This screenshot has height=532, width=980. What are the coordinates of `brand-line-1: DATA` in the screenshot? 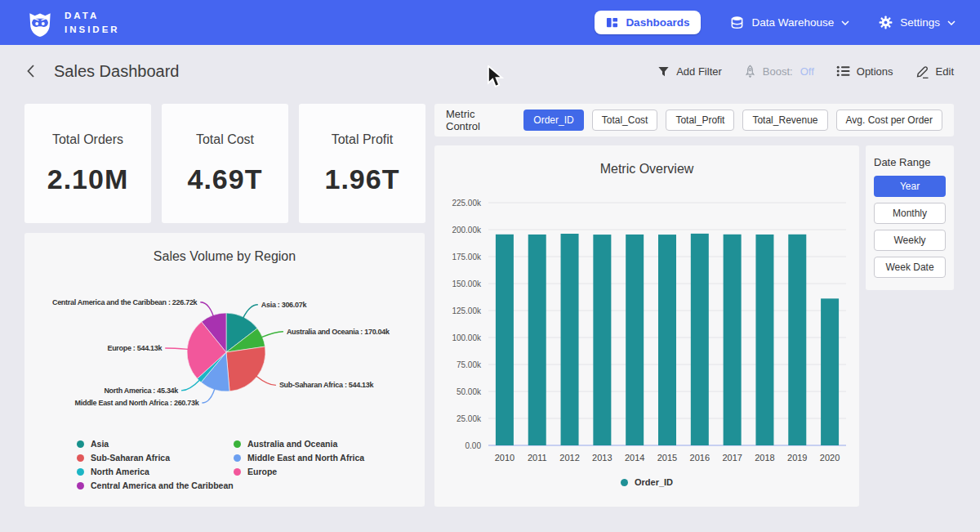 It's located at (92, 16).